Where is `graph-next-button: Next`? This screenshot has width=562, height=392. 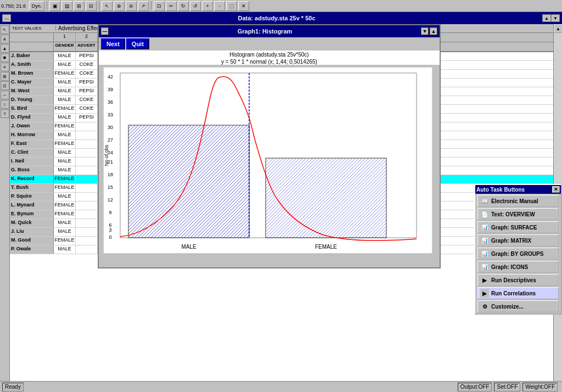
graph-next-button: Next is located at coordinates (113, 44).